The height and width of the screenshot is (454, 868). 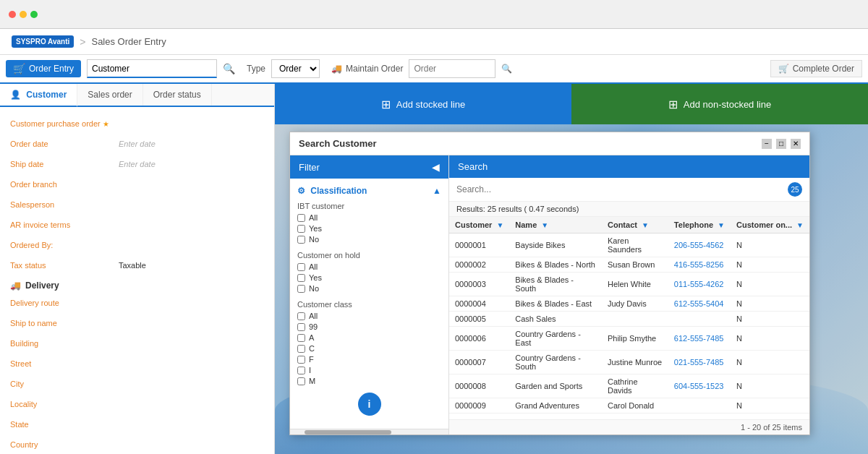 What do you see at coordinates (699, 320) in the screenshot?
I see `cell-telephone` at bounding box center [699, 320].